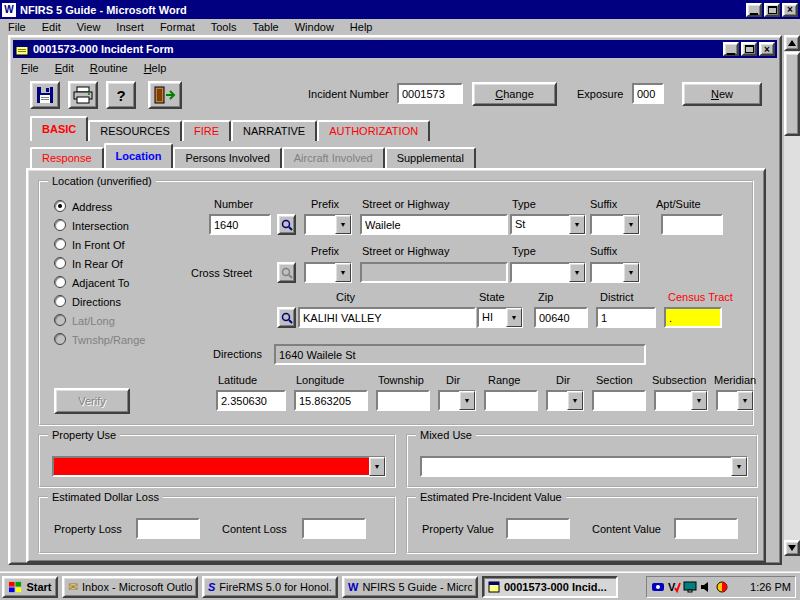 This screenshot has height=600, width=800. I want to click on tab-persons-involved: Persons Involved, so click(227, 158).